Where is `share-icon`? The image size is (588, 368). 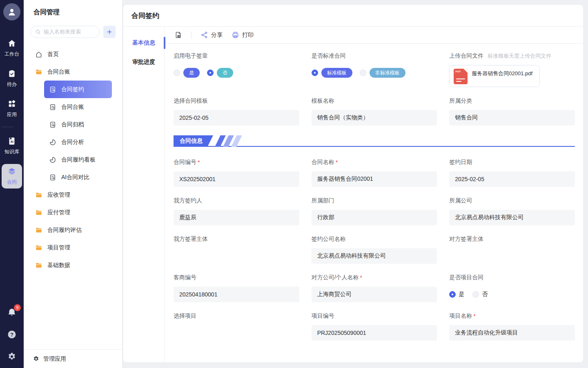
share-icon is located at coordinates (204, 35).